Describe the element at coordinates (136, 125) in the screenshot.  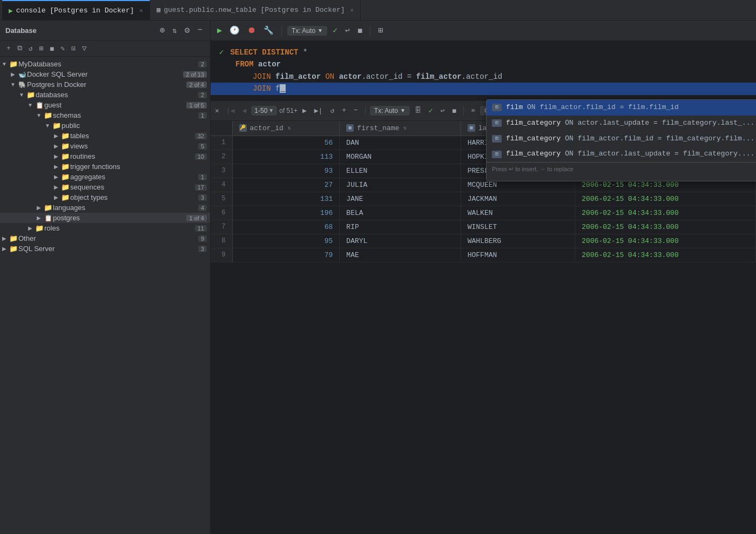
I see `label-public: public` at that location.